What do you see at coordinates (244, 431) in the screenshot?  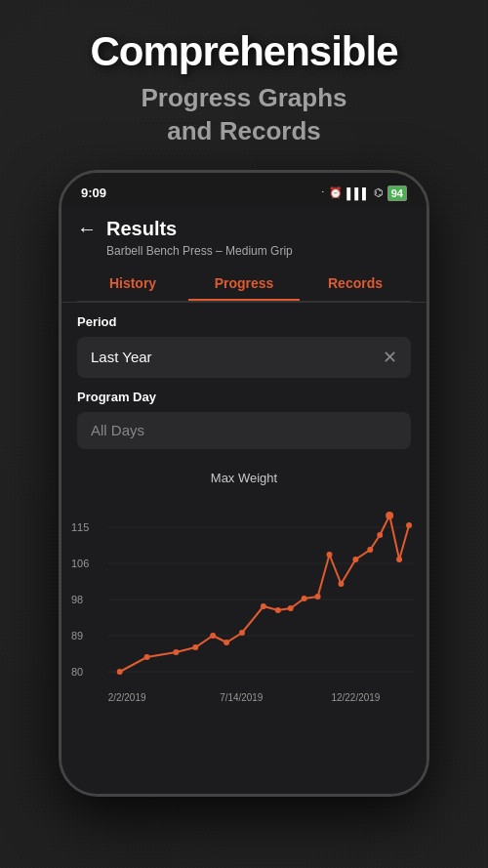 I see `program-day-filter: All Days` at bounding box center [244, 431].